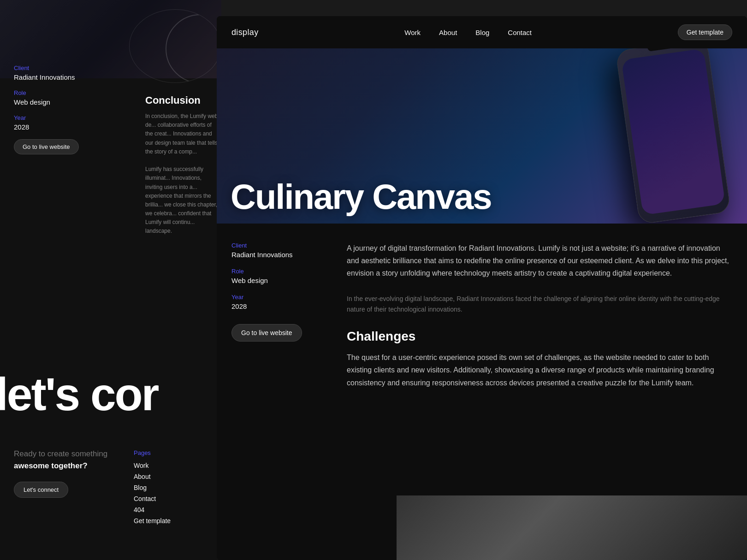 The image size is (747, 560). What do you see at coordinates (278, 297) in the screenshot?
I see `sidebar-year-label: Year` at bounding box center [278, 297].